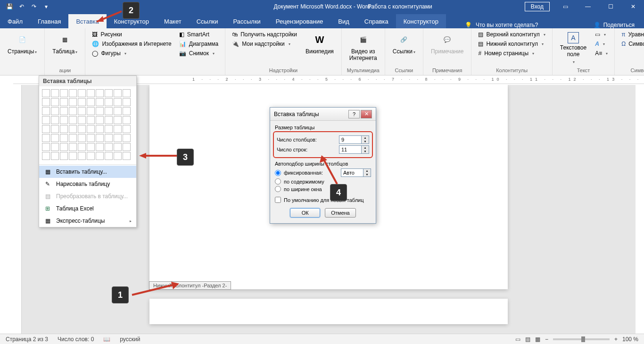  What do you see at coordinates (354, 150) in the screenshot?
I see `rows-spinner: ▲▼` at bounding box center [354, 150].